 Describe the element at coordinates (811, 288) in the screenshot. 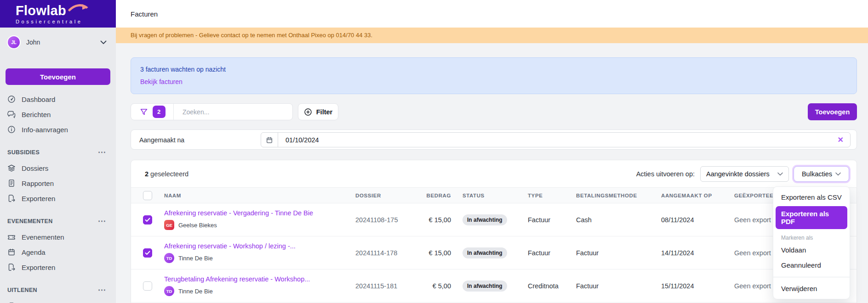

I see `menu-item-verwijderen: Verwijderen` at that location.